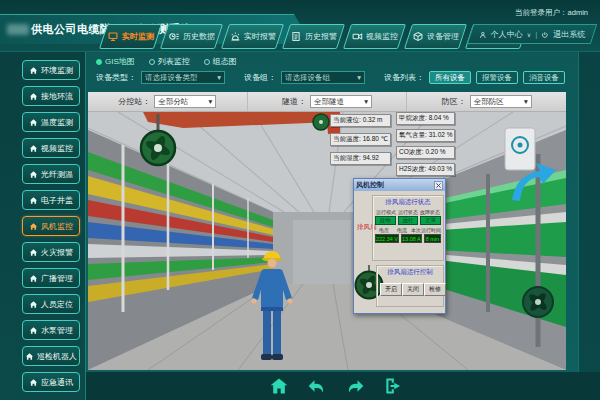 This screenshot has height=400, width=600. I want to click on tab-label: 实时报警, so click(260, 36).